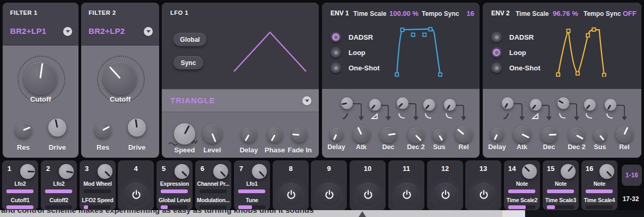 Image resolution: width=644 pixels, height=217 pixels. What do you see at coordinates (28, 31) in the screenshot?
I see `filter-1-type-select: BR2+LP1` at bounding box center [28, 31].